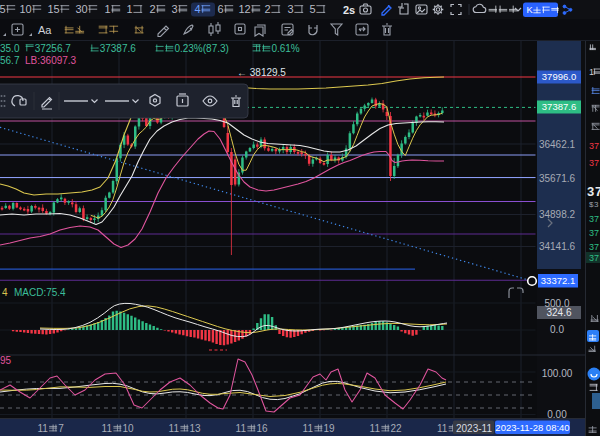 This screenshot has height=436, width=600. I want to click on svg-text: Aa, so click(45, 30).